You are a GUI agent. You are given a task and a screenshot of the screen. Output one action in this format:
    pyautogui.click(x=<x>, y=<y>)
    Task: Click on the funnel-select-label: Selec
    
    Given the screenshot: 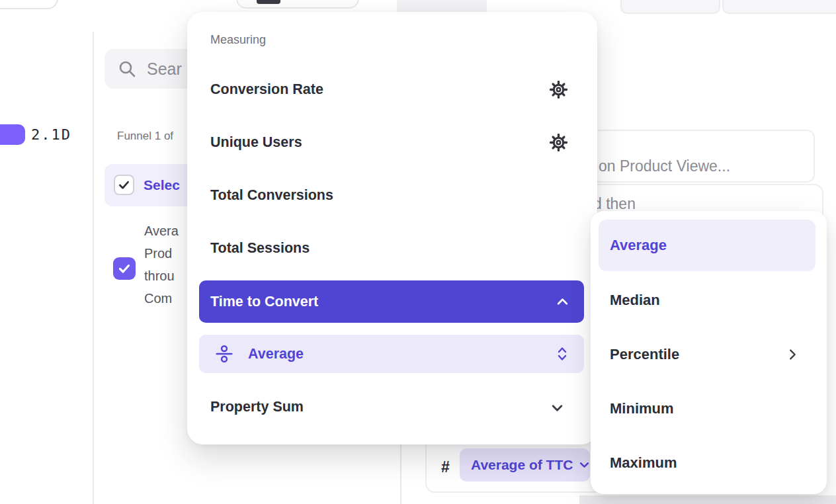 What is the action you would take?
    pyautogui.click(x=161, y=185)
    